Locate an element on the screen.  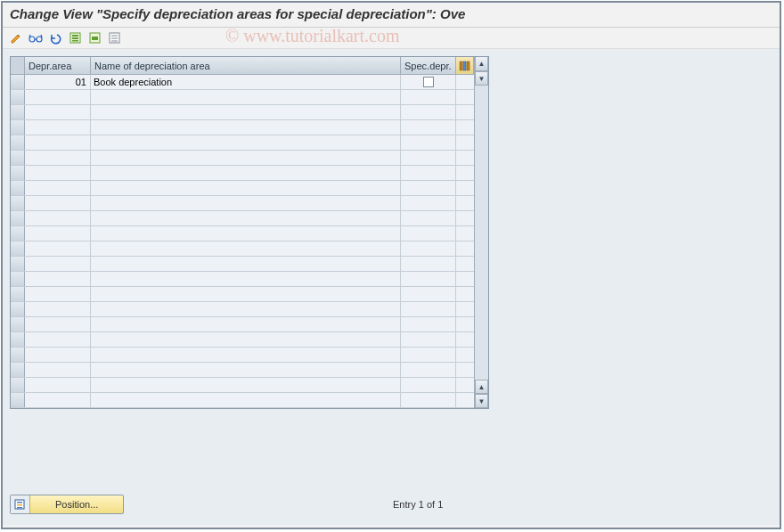
col-header-depr-area: Depr.area is located at coordinates (58, 66).